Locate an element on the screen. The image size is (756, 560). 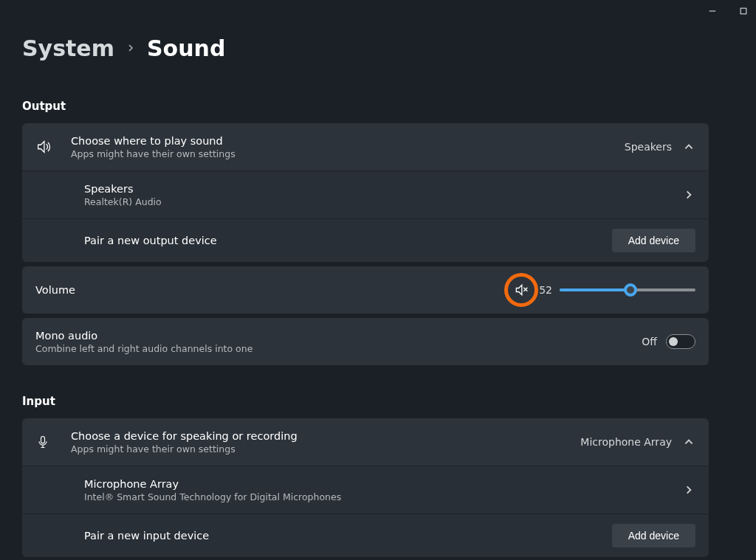
output-volume-group: Volume 52 is located at coordinates (365, 290).